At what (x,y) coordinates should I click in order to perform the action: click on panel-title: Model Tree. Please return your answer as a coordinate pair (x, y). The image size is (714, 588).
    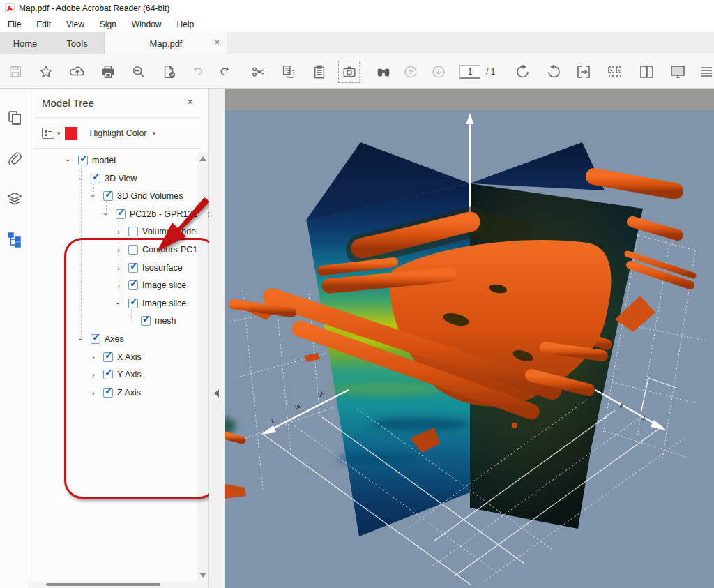
    Looking at the image, I should click on (68, 103).